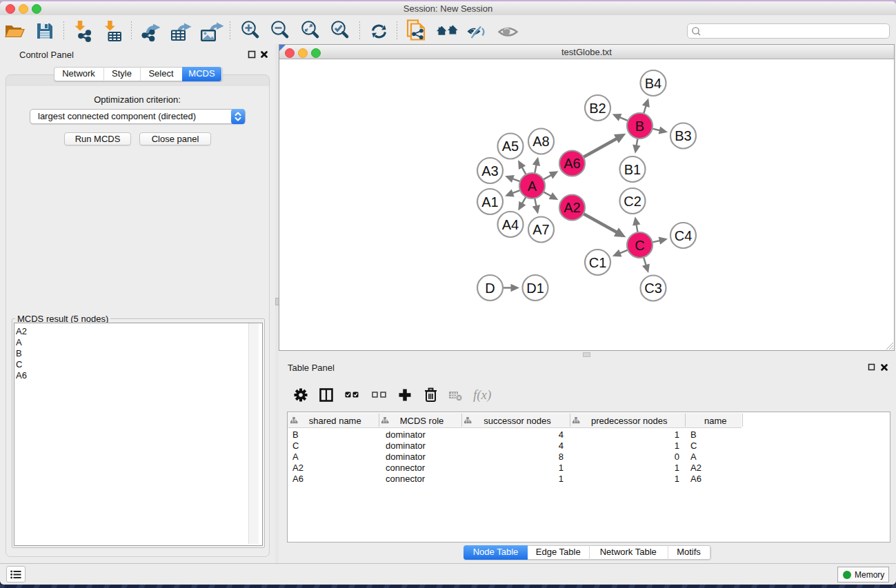  I want to click on svg-text: A1, so click(490, 202).